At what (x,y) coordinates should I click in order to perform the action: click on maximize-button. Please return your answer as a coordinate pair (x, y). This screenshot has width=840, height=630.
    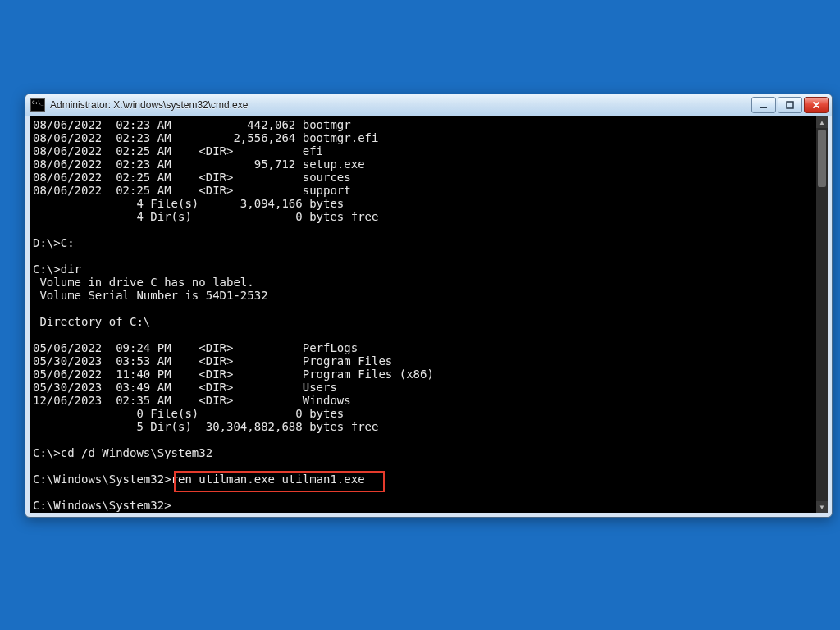
    Looking at the image, I should click on (790, 105).